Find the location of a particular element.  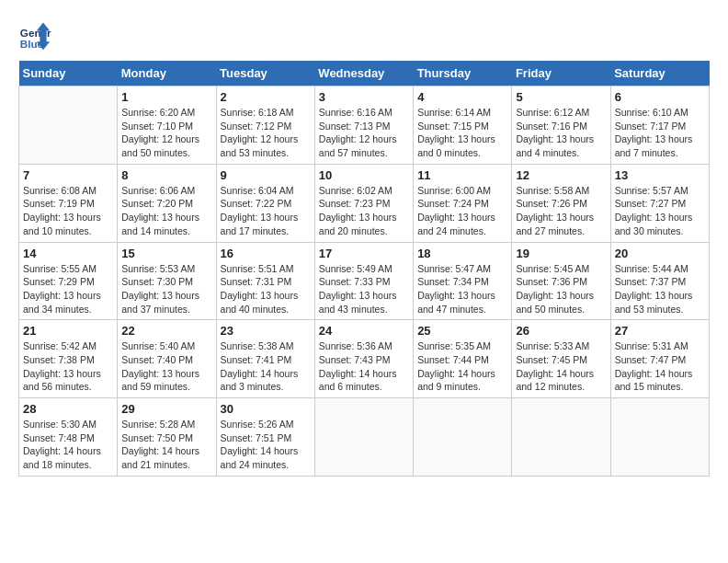

sunset-text: Sunset: 7:13 PM is located at coordinates (355, 126).